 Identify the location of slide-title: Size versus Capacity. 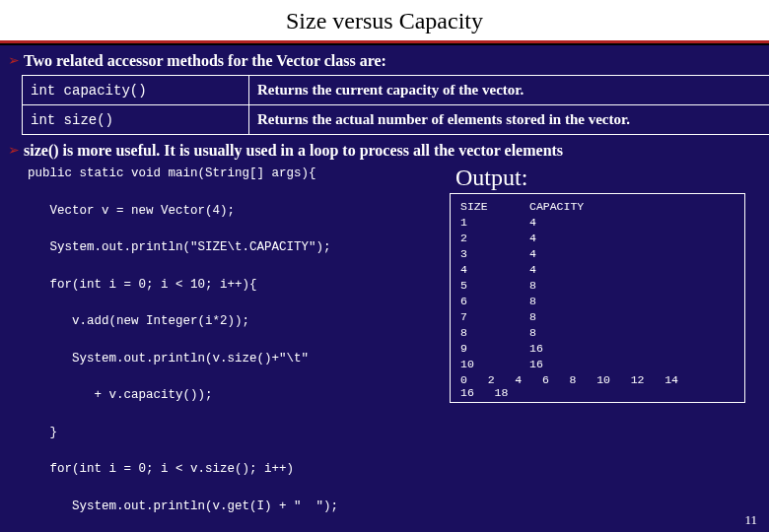
(384, 20).